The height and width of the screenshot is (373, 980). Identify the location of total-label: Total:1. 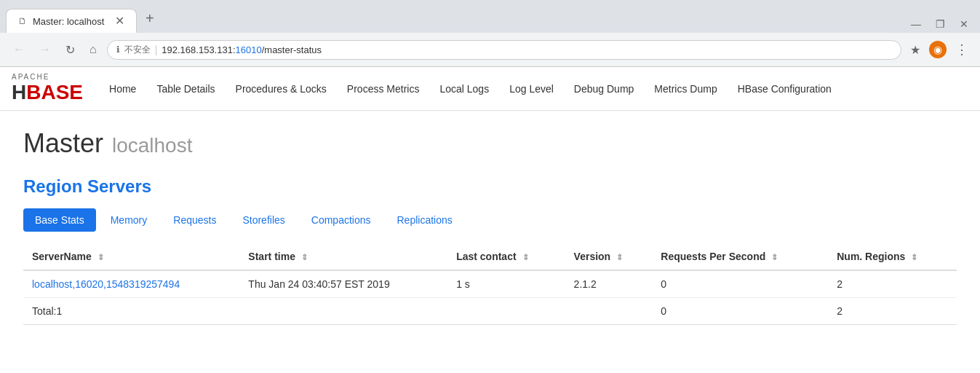
(131, 312).